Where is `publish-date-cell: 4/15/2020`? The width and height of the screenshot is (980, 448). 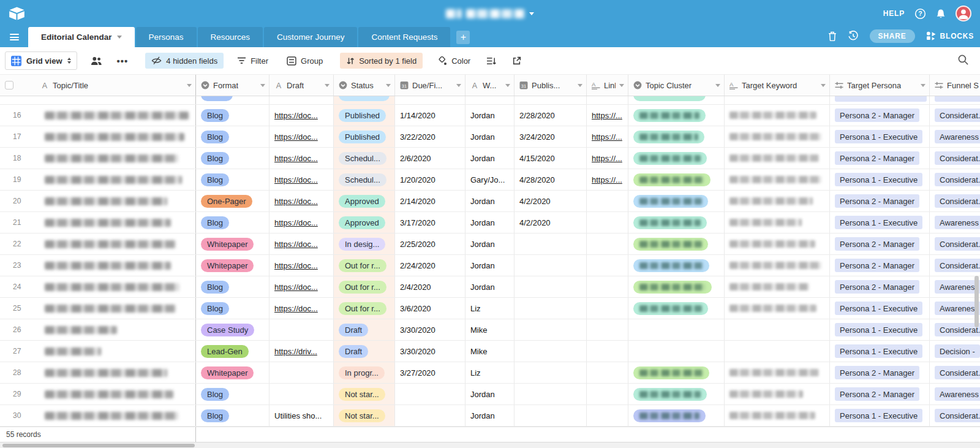
publish-date-cell: 4/15/2020 is located at coordinates (551, 158).